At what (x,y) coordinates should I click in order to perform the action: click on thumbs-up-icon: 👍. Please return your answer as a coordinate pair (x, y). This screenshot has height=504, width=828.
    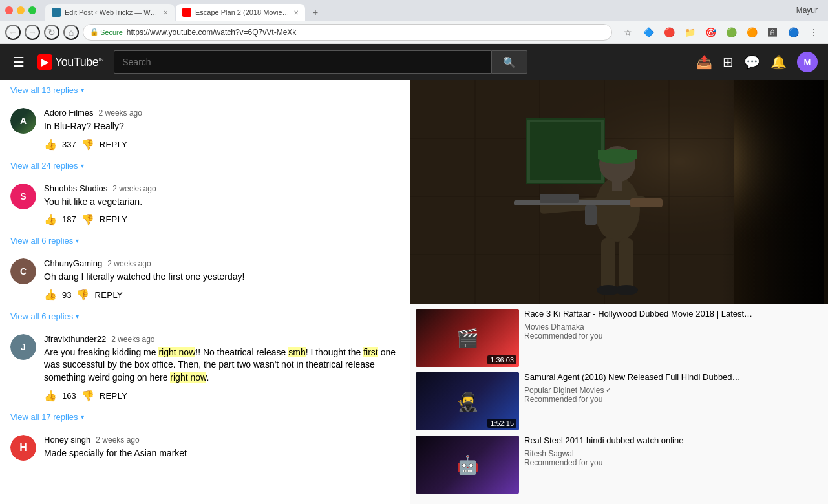
    Looking at the image, I should click on (50, 145).